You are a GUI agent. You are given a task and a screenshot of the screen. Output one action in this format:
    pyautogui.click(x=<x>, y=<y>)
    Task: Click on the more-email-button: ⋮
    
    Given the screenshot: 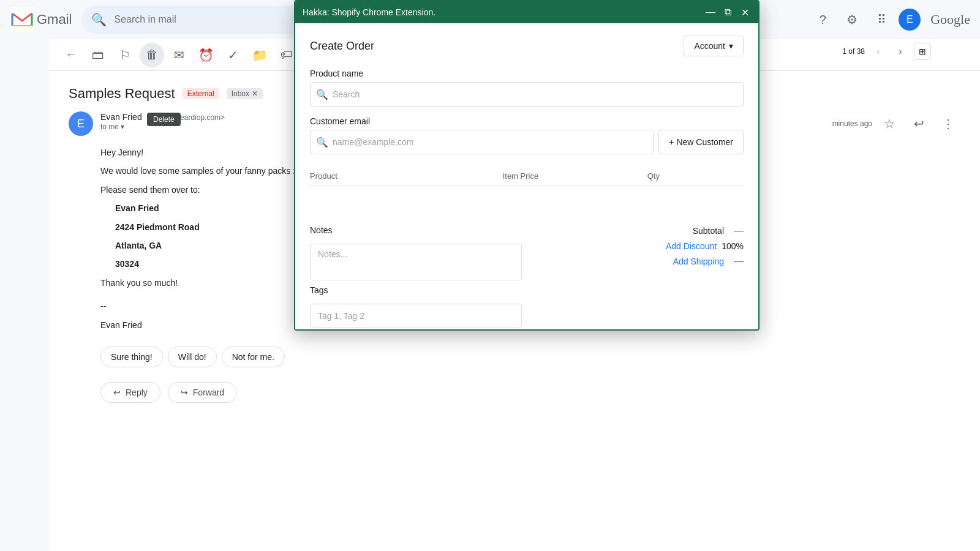 What is the action you would take?
    pyautogui.click(x=948, y=124)
    